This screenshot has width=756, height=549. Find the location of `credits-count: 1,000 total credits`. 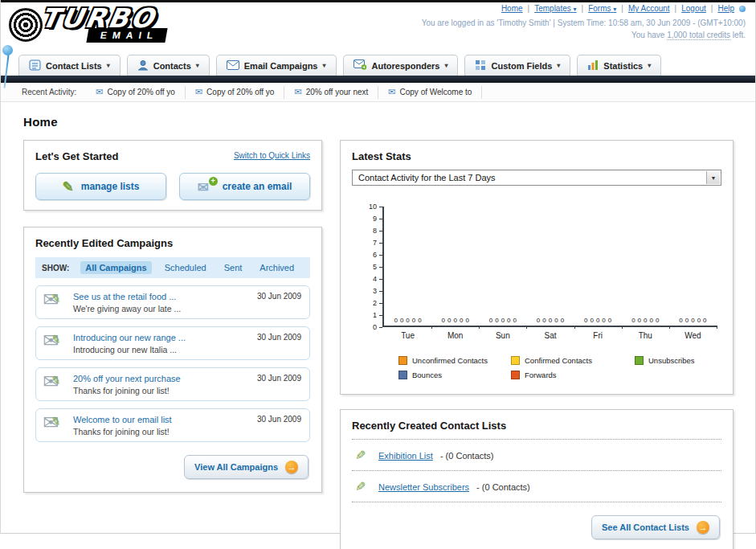

credits-count: 1,000 total credits is located at coordinates (699, 35).